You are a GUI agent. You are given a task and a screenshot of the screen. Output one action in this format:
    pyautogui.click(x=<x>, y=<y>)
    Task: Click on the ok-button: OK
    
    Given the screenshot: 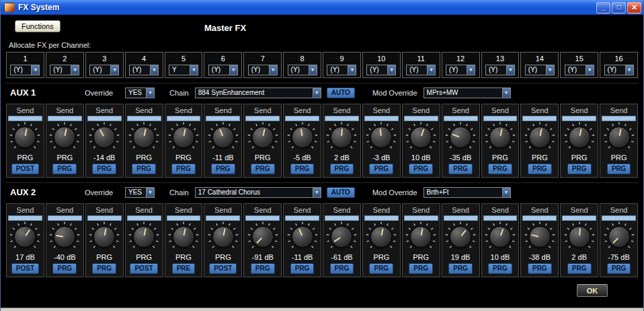 What is the action you would take?
    pyautogui.click(x=592, y=291)
    